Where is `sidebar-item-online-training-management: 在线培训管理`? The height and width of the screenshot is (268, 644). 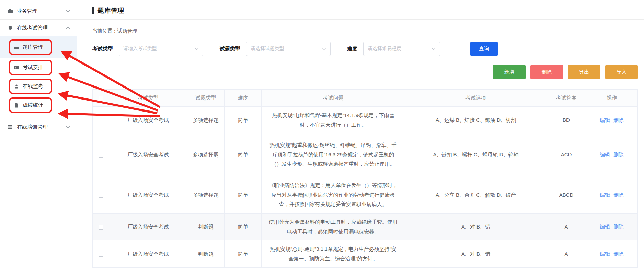
sidebar-item-online-training-management: 在线培训管理 is located at coordinates (38, 127).